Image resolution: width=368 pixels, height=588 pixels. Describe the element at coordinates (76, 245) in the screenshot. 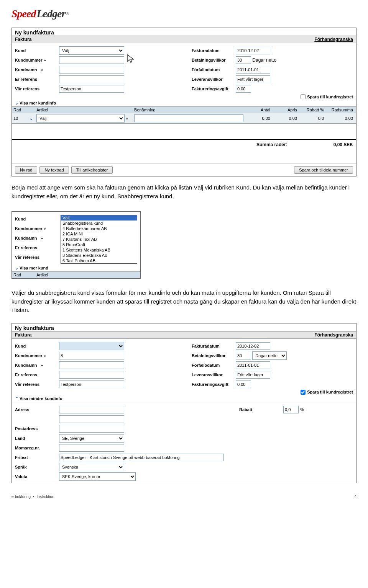

I see `dropdown-snippet: Kund Kundnummer » Kundnamn » Er referens…` at that location.